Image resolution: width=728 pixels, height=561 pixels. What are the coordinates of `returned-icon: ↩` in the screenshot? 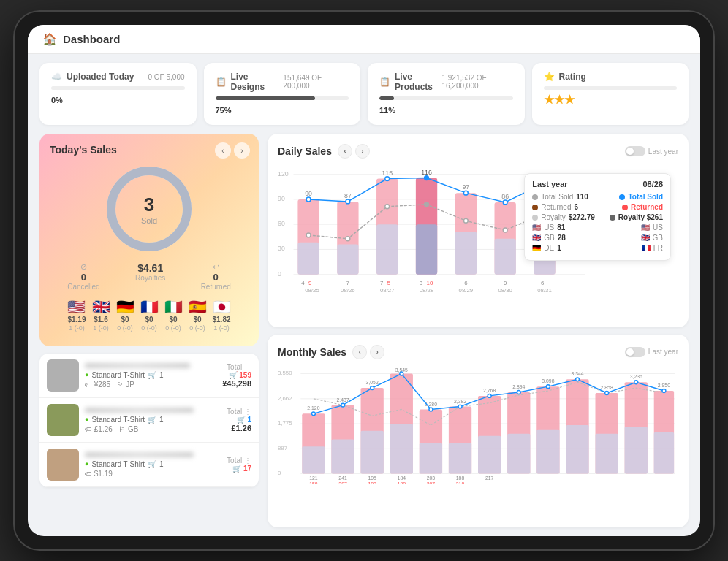 It's located at (216, 267).